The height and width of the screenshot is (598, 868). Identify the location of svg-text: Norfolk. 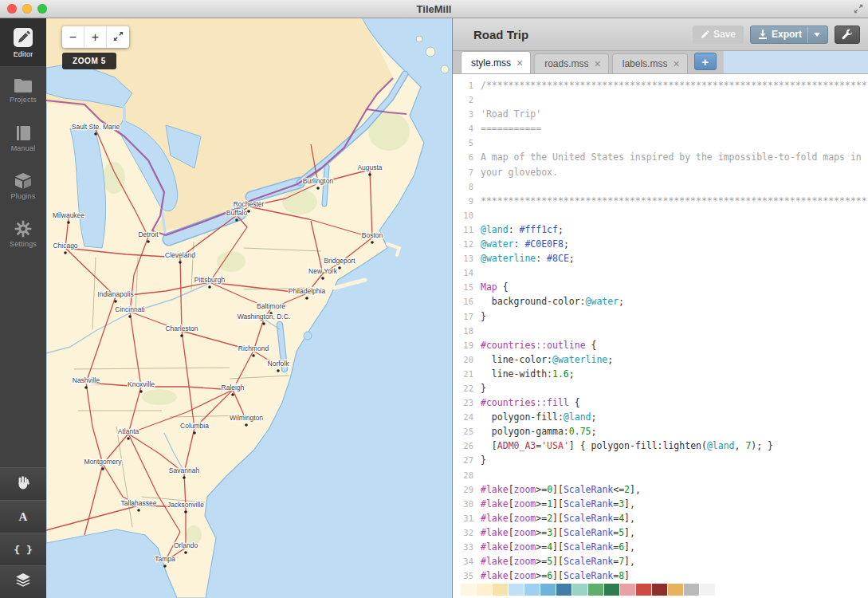
(279, 364).